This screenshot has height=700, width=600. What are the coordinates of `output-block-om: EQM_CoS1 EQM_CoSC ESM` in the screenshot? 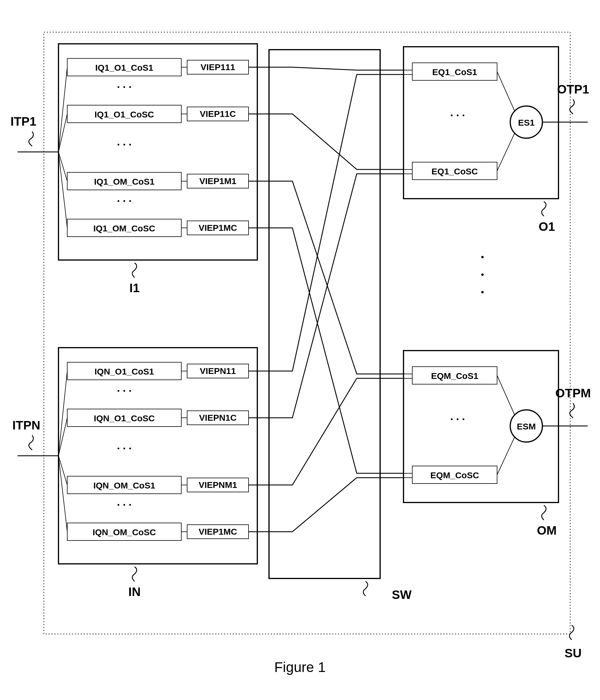 It's located at (496, 426).